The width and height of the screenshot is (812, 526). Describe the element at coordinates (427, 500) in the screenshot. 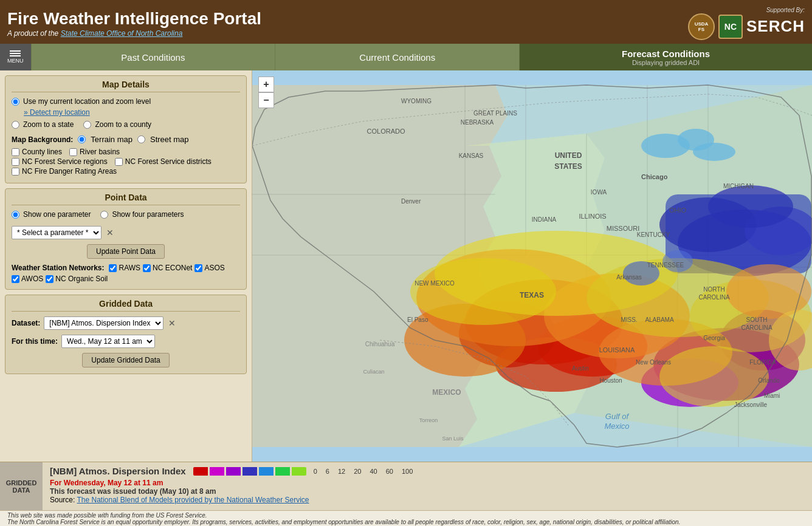

I see `legend-source: Source: The National Blend of Models pro…` at that location.